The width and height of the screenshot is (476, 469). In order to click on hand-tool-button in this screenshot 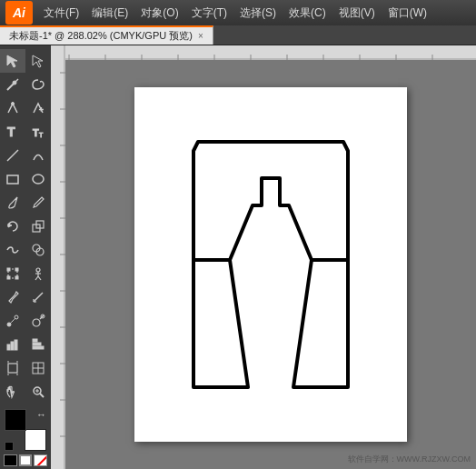, I will do `click(13, 392)`.